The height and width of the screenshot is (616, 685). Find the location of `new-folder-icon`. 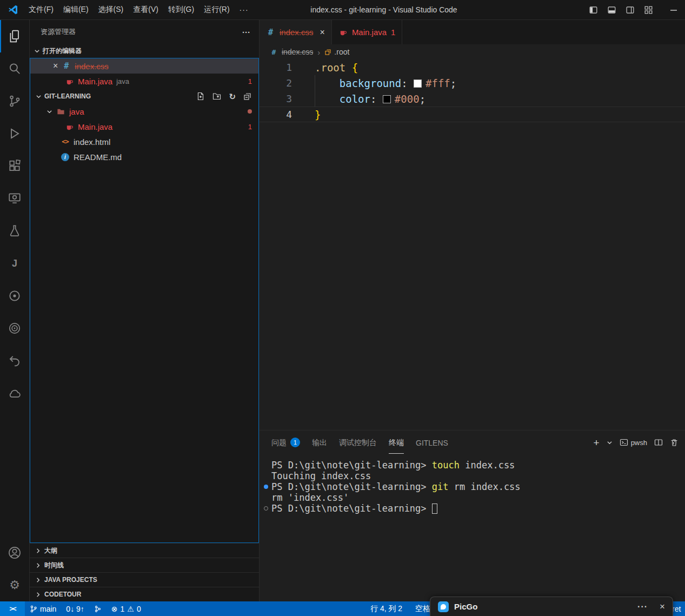

new-folder-icon is located at coordinates (217, 96).